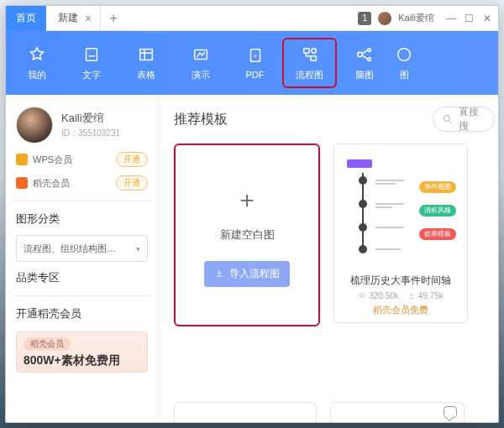 Image resolution: width=504 pixels, height=428 pixels. What do you see at coordinates (247, 235) in the screenshot?
I see `blank-label: 新建空白图` at bounding box center [247, 235].